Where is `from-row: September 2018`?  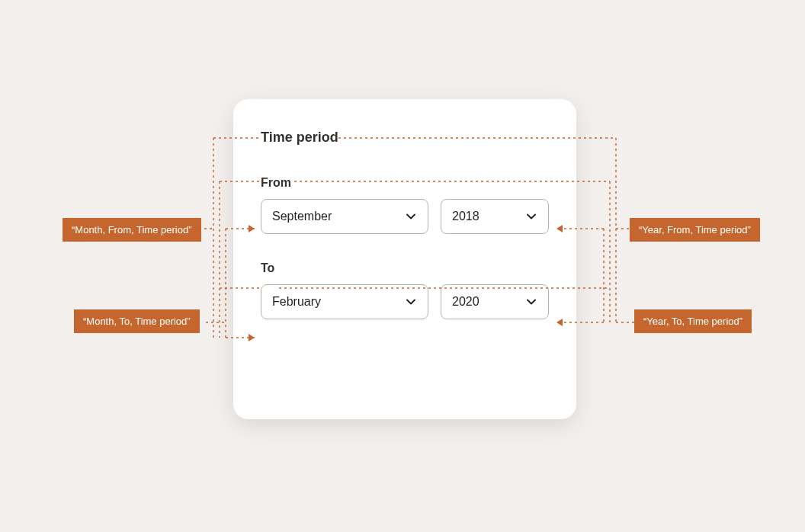
from-row: September 2018 is located at coordinates (405, 216).